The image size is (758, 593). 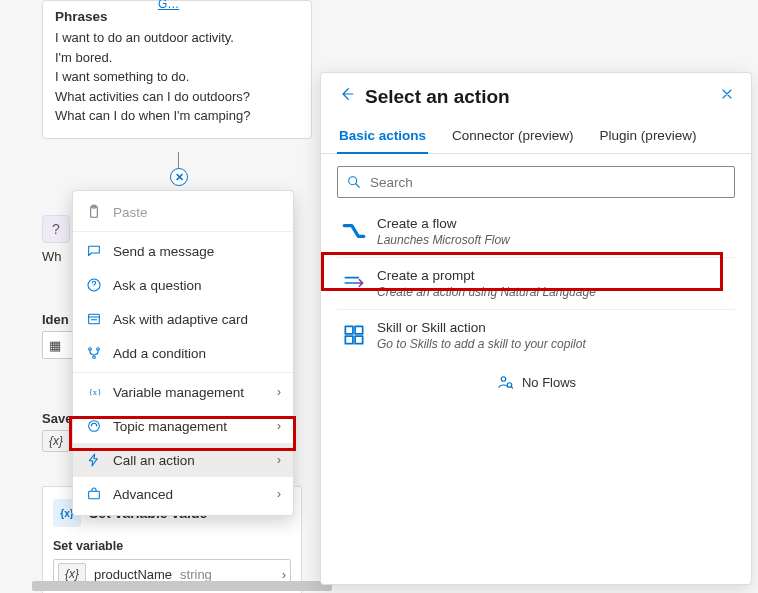 What do you see at coordinates (354, 334) in the screenshot?
I see `skill-icon` at bounding box center [354, 334].